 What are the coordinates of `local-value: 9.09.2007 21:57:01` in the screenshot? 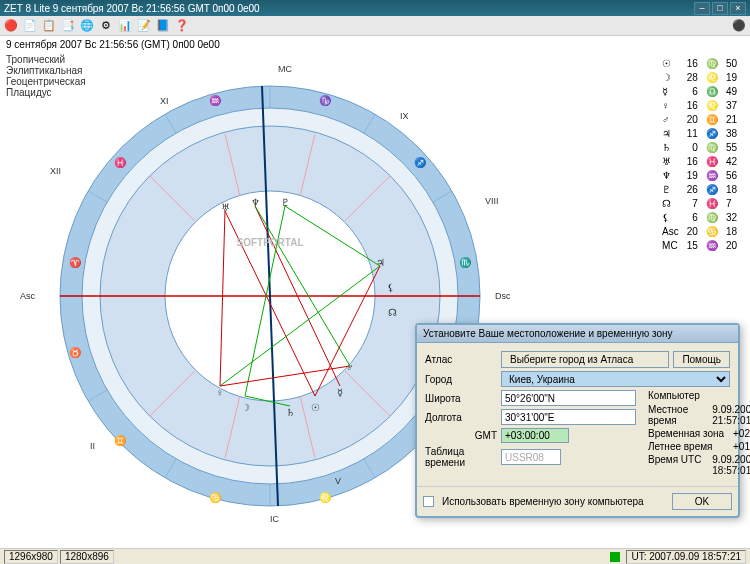 It's located at (731, 415).